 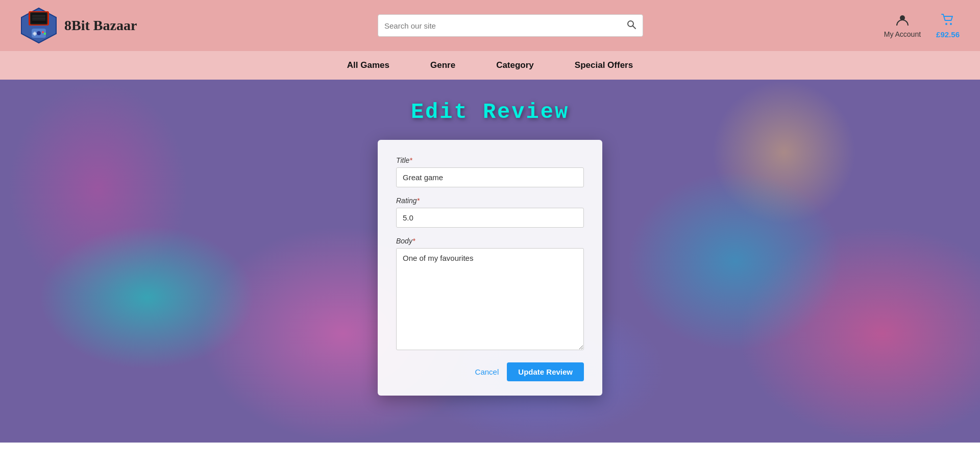 What do you see at coordinates (902, 21) in the screenshot?
I see `account-icon` at bounding box center [902, 21].